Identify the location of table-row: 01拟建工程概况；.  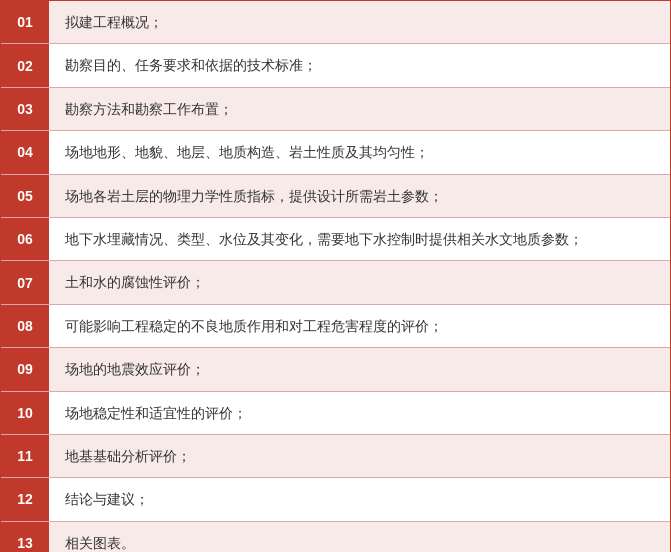
(336, 22).